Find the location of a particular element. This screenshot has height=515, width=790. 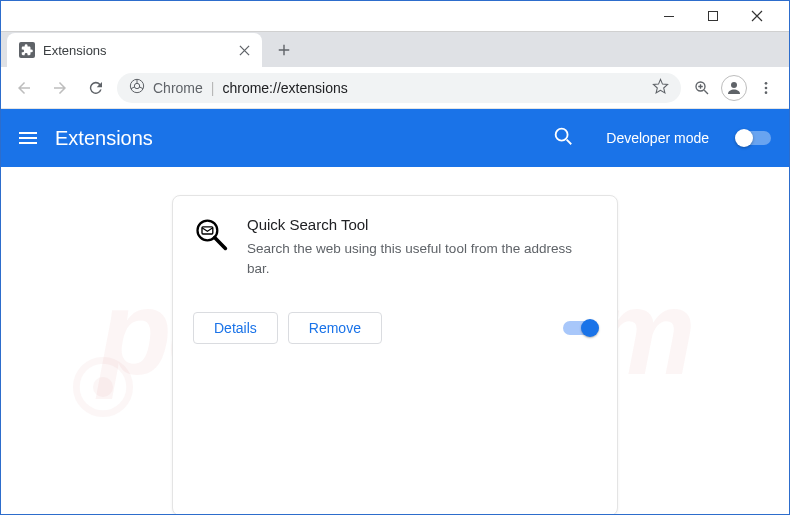

reload-button is located at coordinates (96, 88).